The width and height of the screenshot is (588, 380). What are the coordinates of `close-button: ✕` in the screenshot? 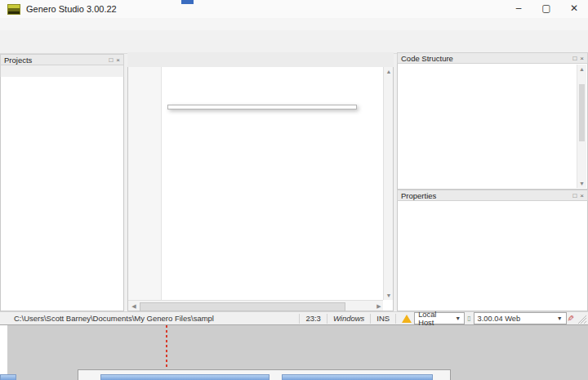 It's located at (574, 9).